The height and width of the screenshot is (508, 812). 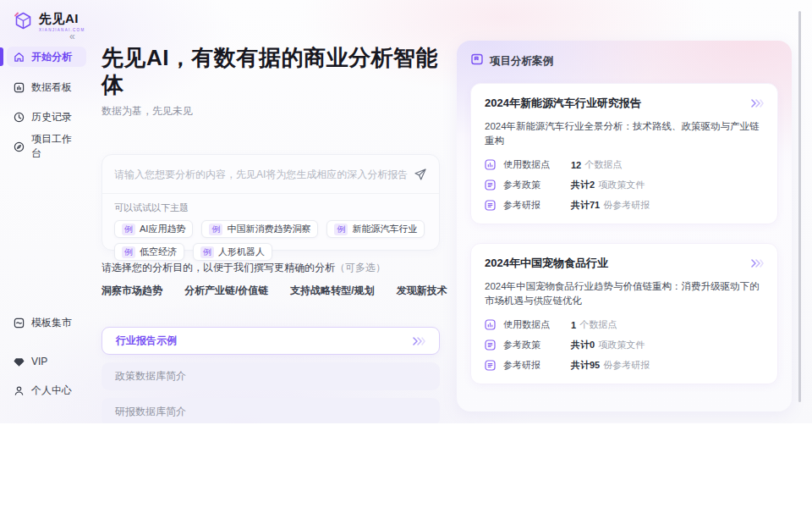 I want to click on topic-tag-humanoid-robot: 例 人形机器人, so click(x=233, y=252).